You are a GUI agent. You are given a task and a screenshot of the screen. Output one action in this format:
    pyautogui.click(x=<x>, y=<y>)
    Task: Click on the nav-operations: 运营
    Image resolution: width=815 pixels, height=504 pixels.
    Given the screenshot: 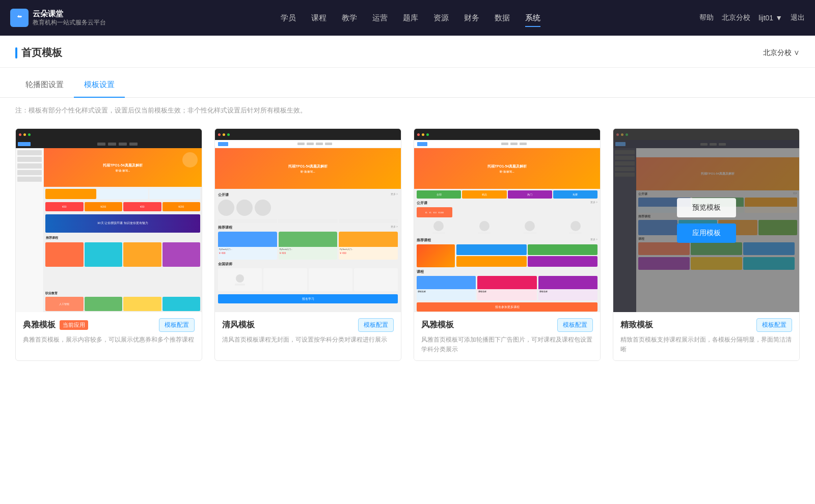 What is the action you would take?
    pyautogui.click(x=380, y=18)
    